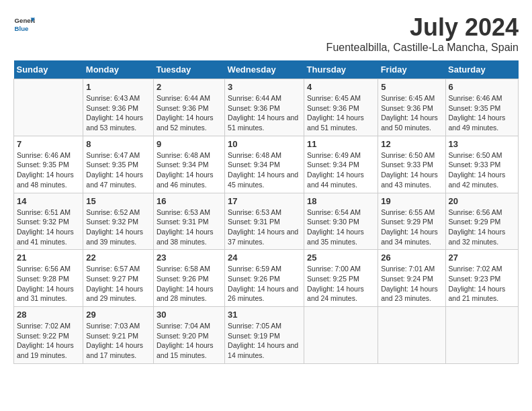 The height and width of the screenshot is (411, 532). Describe the element at coordinates (265, 258) in the screenshot. I see `day-number: 24` at that location.